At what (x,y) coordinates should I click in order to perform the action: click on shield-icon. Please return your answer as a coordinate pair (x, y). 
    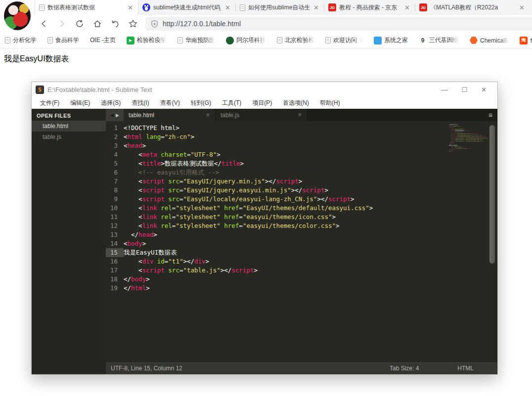
    Looking at the image, I should click on (154, 24).